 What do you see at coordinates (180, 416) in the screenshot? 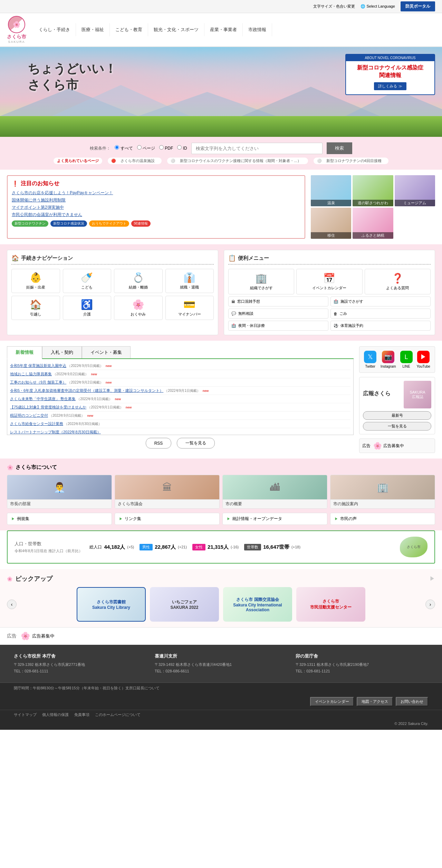
I see `news-item-6: 税証明のコンビニ交付 （2022年9月1日掲載） new` at bounding box center [180, 416].